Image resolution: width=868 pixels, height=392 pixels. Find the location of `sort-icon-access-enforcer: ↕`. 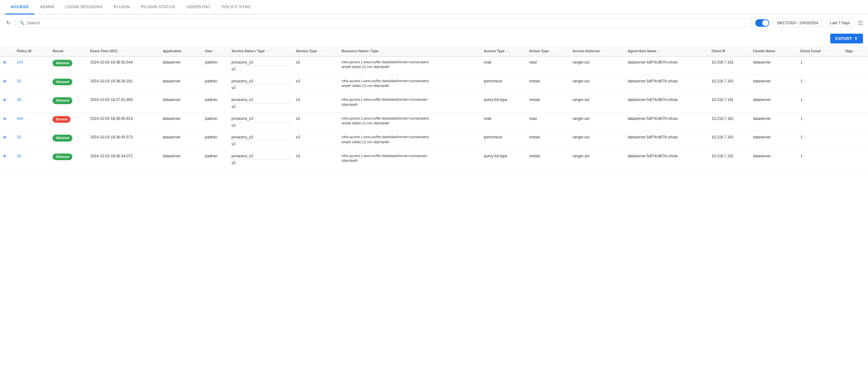

sort-icon-access-enforcer: ↕ is located at coordinates (603, 51).